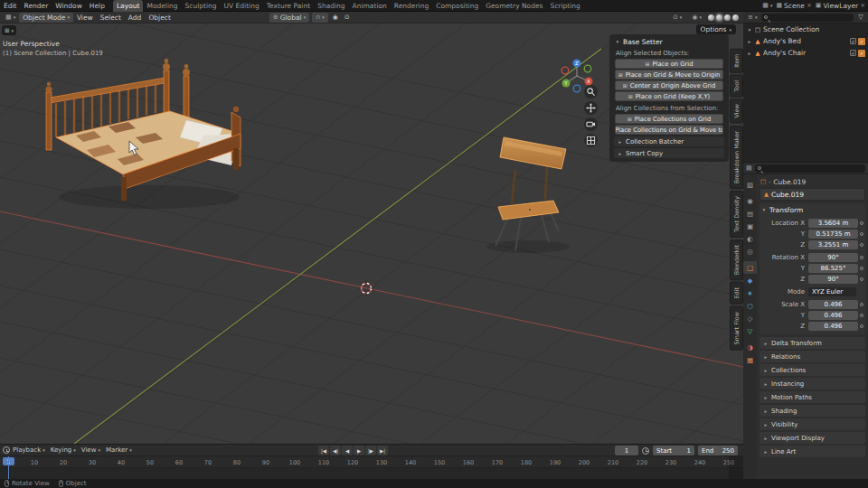 The width and height of the screenshot is (868, 488). I want to click on tab-texture: ▦, so click(750, 360).